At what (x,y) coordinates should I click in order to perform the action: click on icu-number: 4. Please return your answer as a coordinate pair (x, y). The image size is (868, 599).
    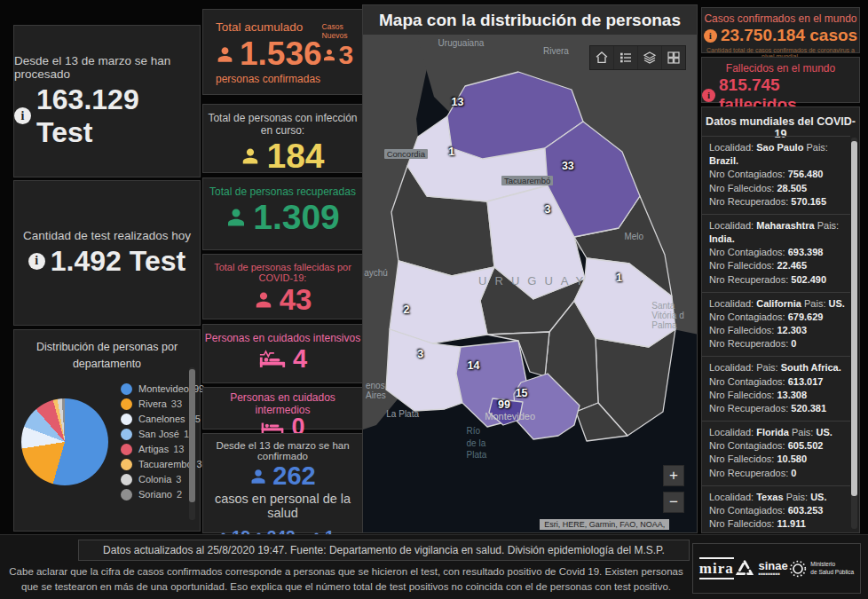
    Looking at the image, I should click on (300, 359).